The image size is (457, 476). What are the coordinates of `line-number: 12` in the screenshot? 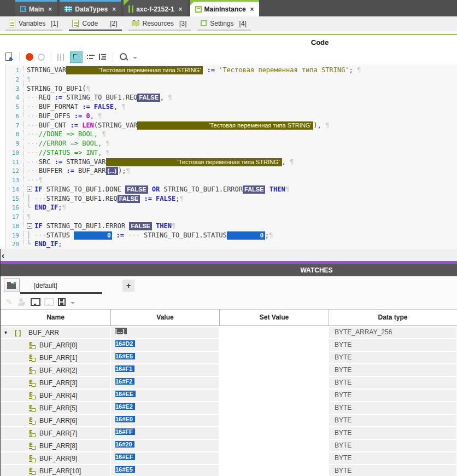 It's located at (15, 172).